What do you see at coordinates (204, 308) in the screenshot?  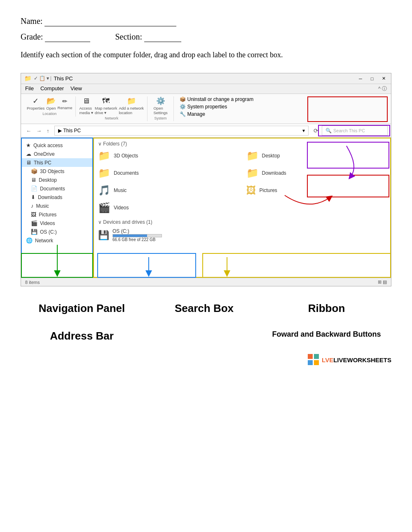 I see `search-box-drag-label: Search Box` at bounding box center [204, 308].